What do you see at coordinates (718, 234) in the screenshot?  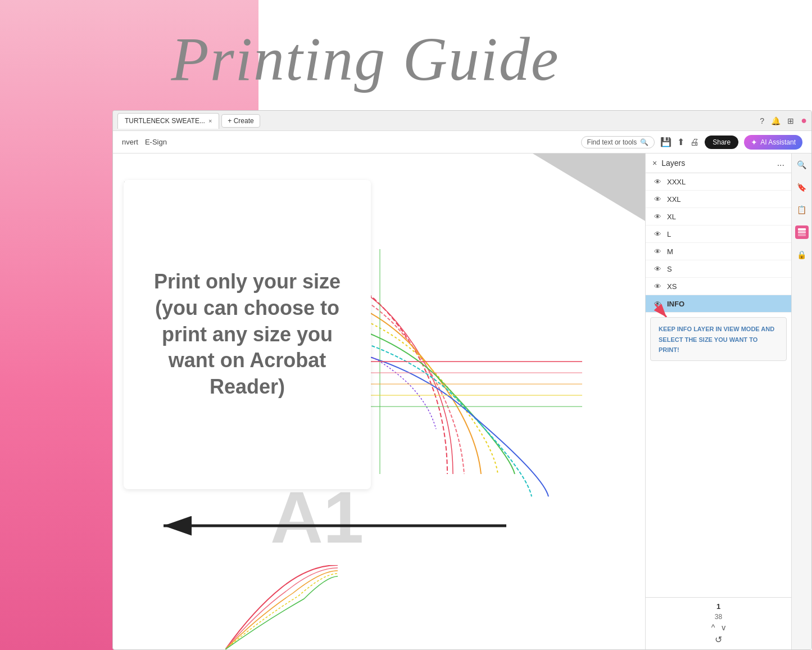 I see `layer-item-l: 👁 L` at bounding box center [718, 234].